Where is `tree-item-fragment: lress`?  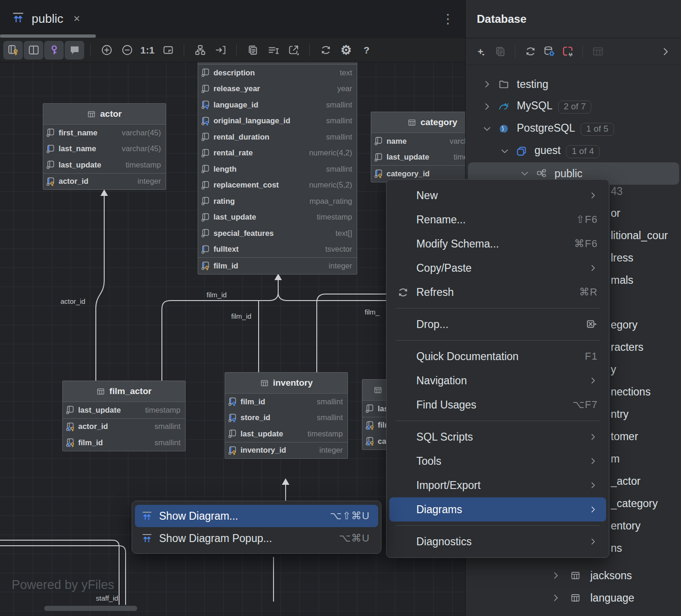
tree-item-fragment: lress is located at coordinates (622, 258).